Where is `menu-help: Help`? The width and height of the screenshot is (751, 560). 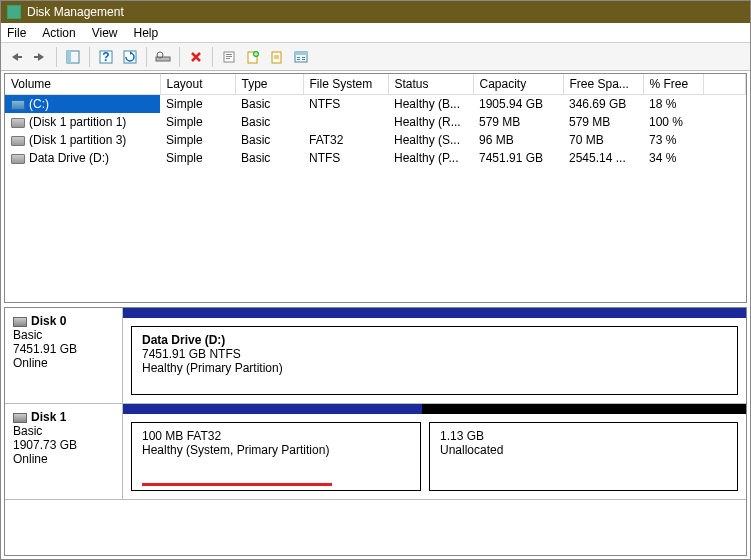 menu-help: Help is located at coordinates (146, 33).